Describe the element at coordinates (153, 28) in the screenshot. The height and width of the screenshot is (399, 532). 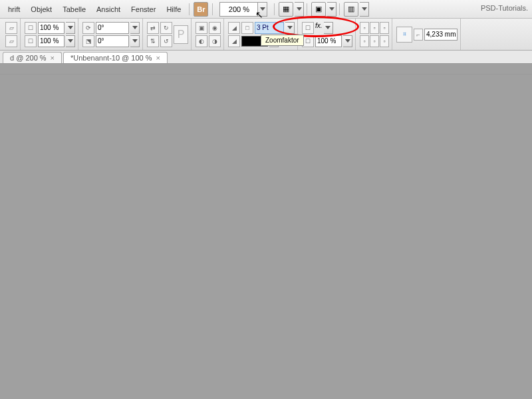
I see `flip-h-icon: ⇄` at that location.